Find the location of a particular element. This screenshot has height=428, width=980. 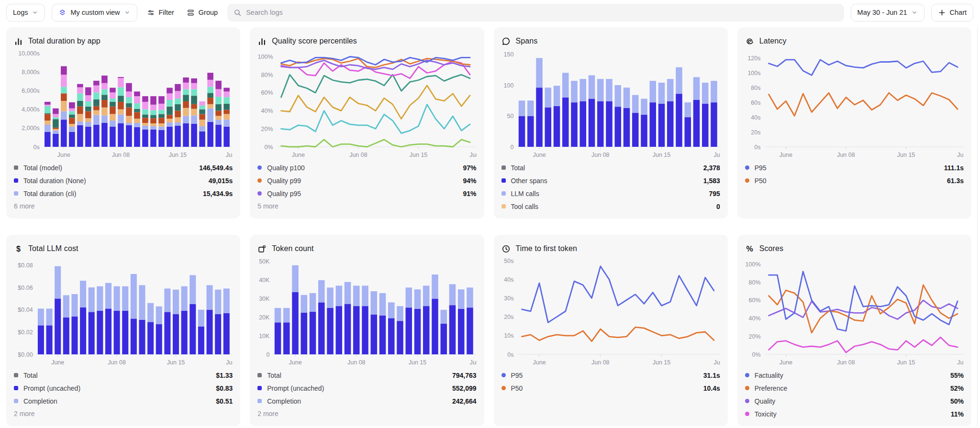

chart-canvas: 050100150JuneJun 08Jun 15Jun 22 is located at coordinates (611, 105).